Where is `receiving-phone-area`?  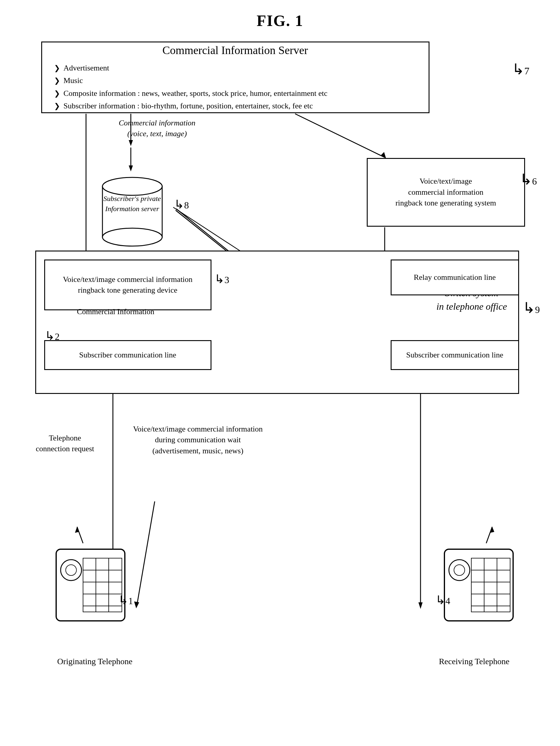
receiving-phone-area is located at coordinates (479, 578).